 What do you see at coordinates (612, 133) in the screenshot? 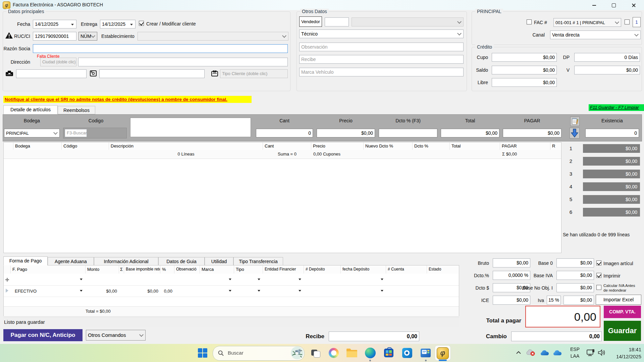
I see `existencia-input: 0` at bounding box center [612, 133].